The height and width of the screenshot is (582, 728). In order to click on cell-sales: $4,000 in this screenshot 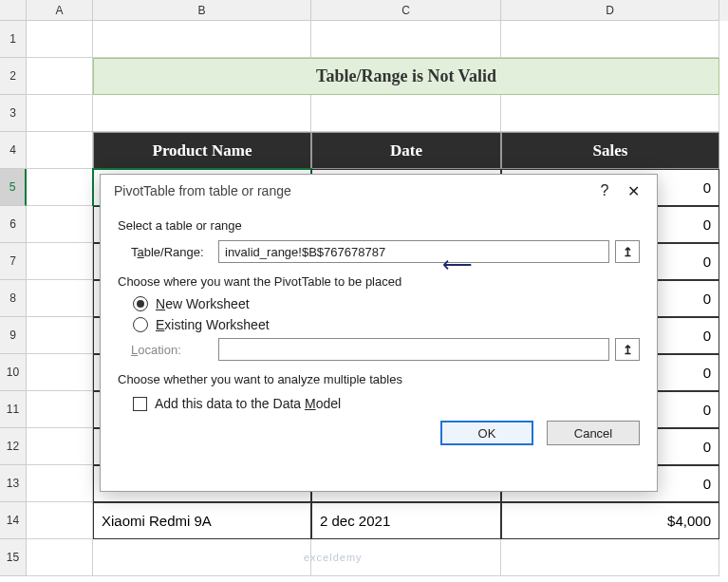, I will do `click(610, 520)`.